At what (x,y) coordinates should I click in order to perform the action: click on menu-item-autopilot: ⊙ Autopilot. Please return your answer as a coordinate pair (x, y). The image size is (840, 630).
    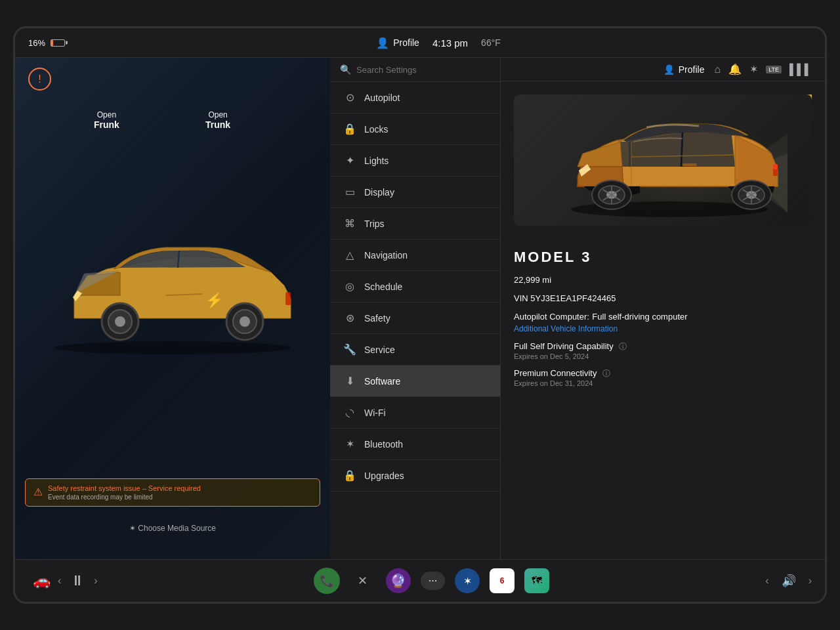
    Looking at the image, I should click on (415, 98).